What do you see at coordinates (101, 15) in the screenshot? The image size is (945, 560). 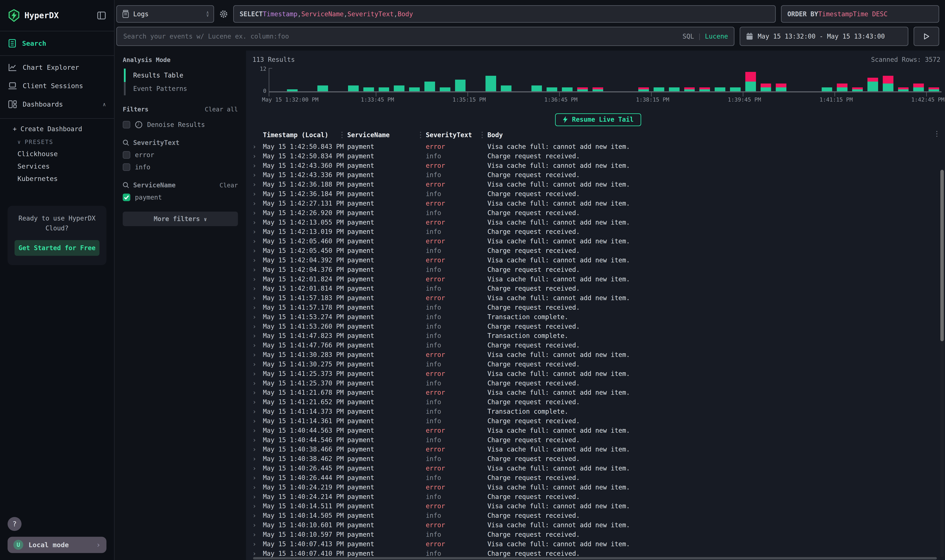 I see `collapse-sidebar-icon` at bounding box center [101, 15].